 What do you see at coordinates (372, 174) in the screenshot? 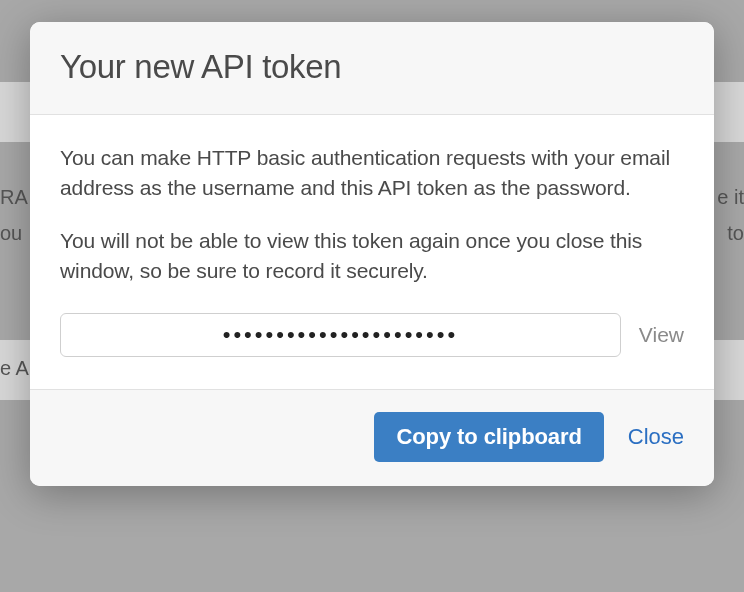
I see `description-paragraph-1: You can make HTTP basic authentication r…` at bounding box center [372, 174].